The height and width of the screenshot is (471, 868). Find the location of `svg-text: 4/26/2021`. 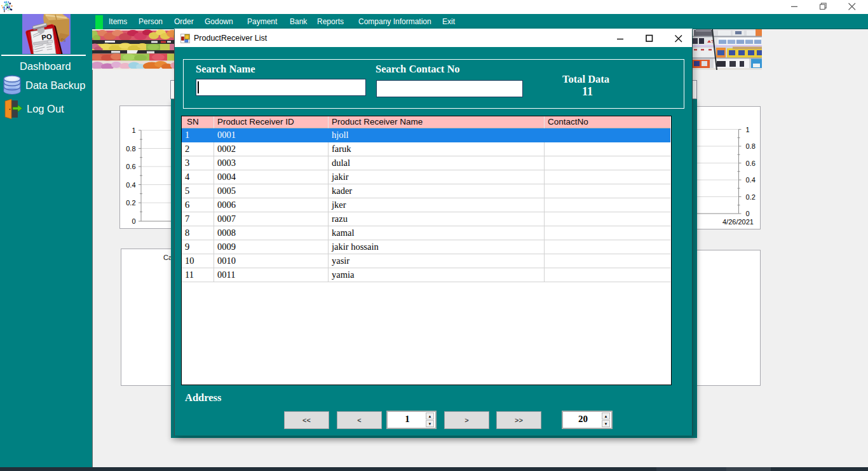

svg-text: 4/26/2021 is located at coordinates (738, 222).